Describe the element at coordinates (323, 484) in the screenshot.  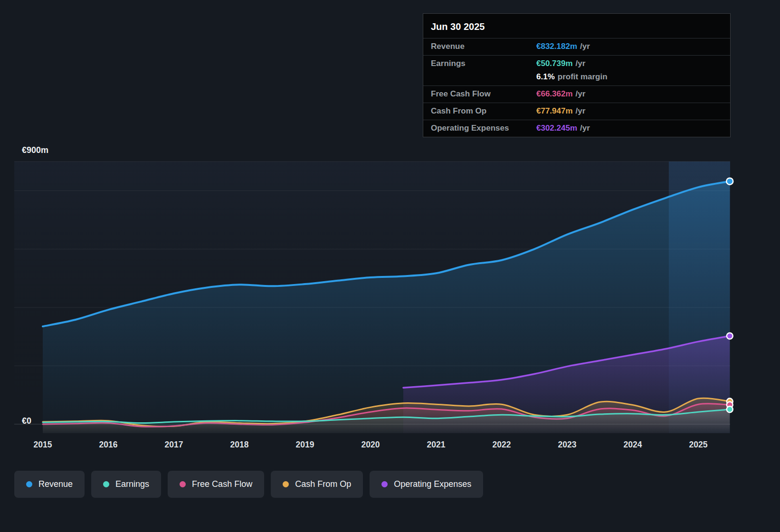
I see `legend-item-label: Cash From Op` at that location.